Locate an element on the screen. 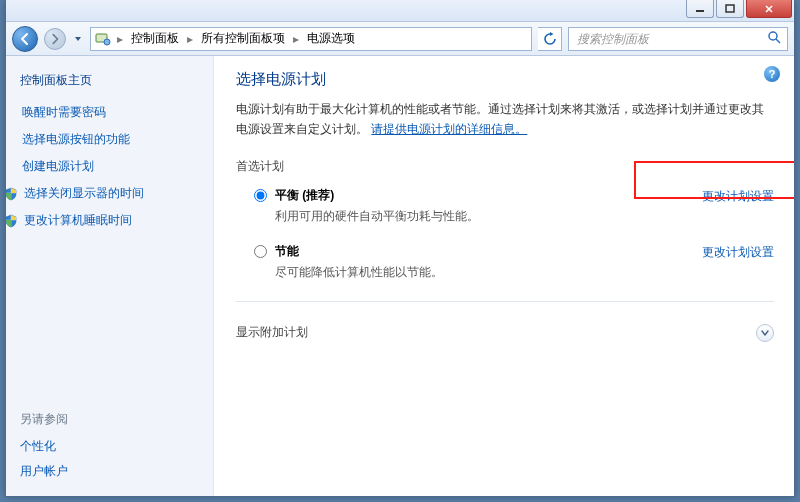 The image size is (800, 502). navbar: ▸ 控制面板 ▸ 所有控制面板项 ▸ 电源选项 is located at coordinates (400, 39).